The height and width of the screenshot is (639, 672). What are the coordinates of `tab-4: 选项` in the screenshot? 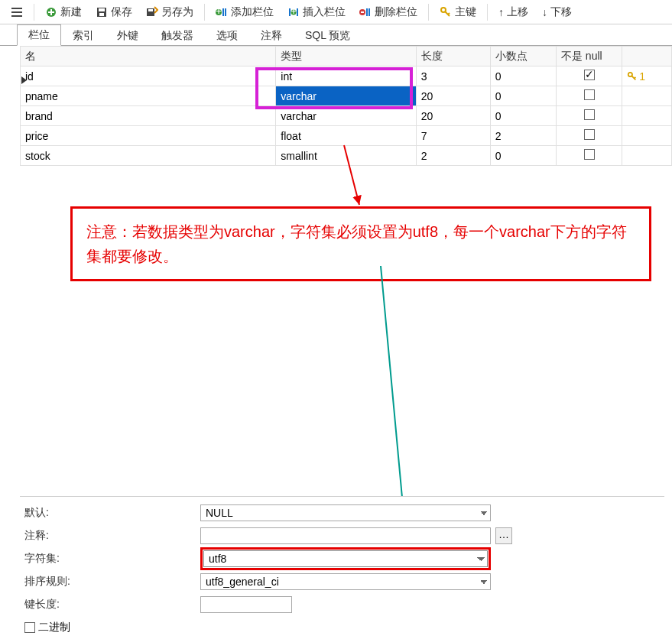 It's located at (227, 35).